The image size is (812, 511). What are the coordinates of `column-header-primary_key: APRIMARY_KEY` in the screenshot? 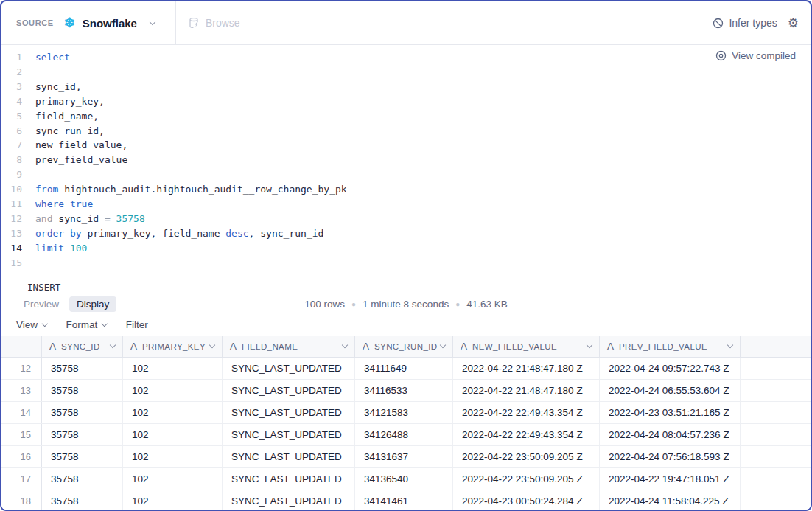 It's located at (172, 347).